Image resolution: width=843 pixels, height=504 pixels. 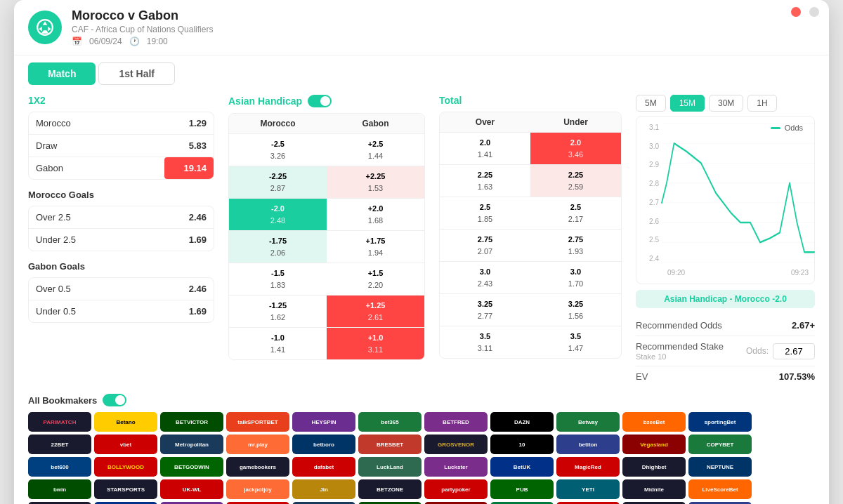 I want to click on bookmaker-item: BetUK, so click(x=522, y=467).